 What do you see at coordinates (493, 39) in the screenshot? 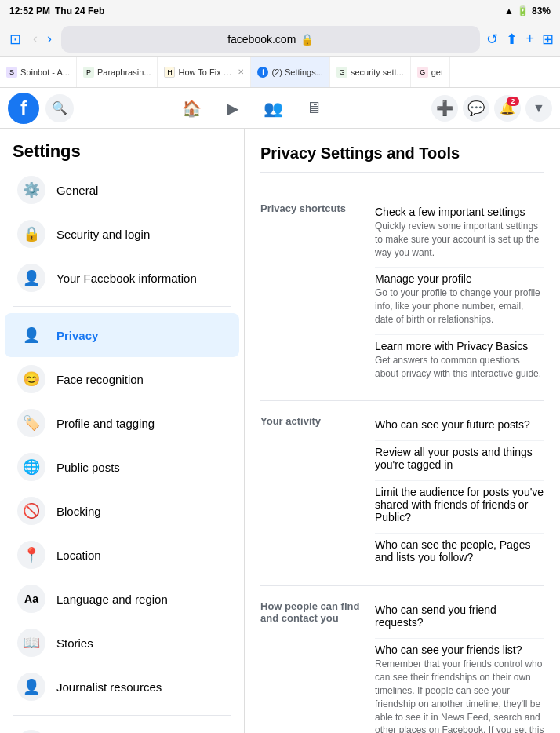
I see `refresh-icon: ↺` at bounding box center [493, 39].